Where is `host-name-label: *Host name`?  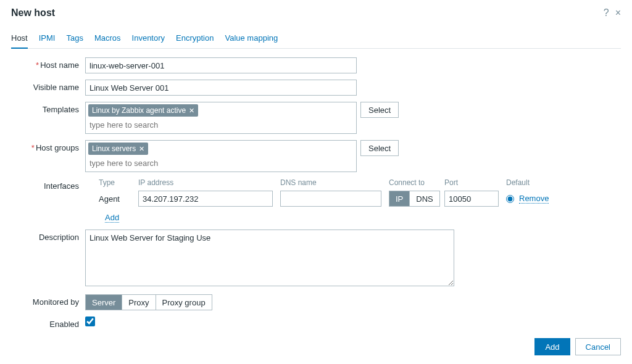
host-name-label: *Host name is located at coordinates (48, 64).